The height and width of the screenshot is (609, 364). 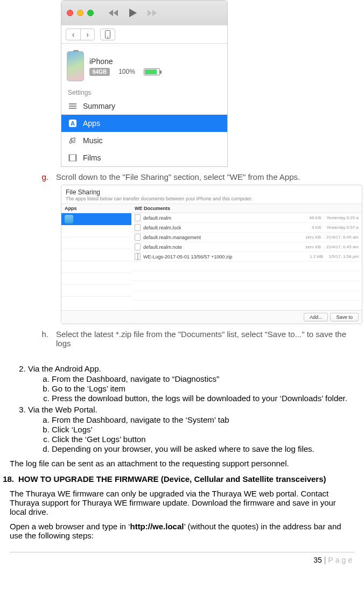 What do you see at coordinates (114, 13) in the screenshot?
I see `rewind-icon` at bounding box center [114, 13].